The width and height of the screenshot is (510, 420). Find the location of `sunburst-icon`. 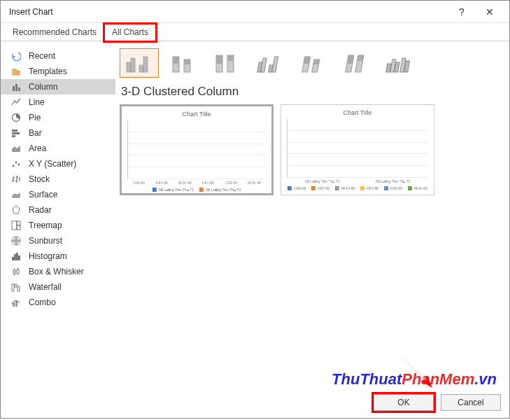

sunburst-icon is located at coordinates (16, 241).